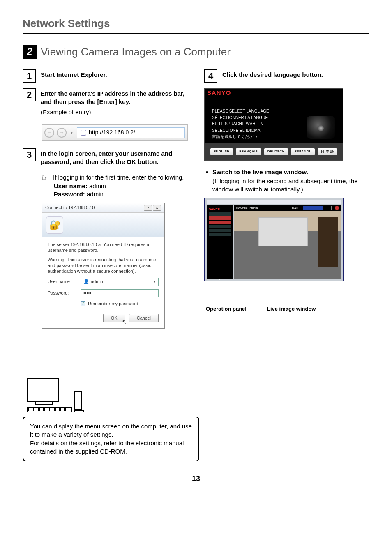 This screenshot has height=555, width=392. What do you see at coordinates (196, 24) in the screenshot?
I see `page-title: Network Settings` at bounding box center [196, 24].